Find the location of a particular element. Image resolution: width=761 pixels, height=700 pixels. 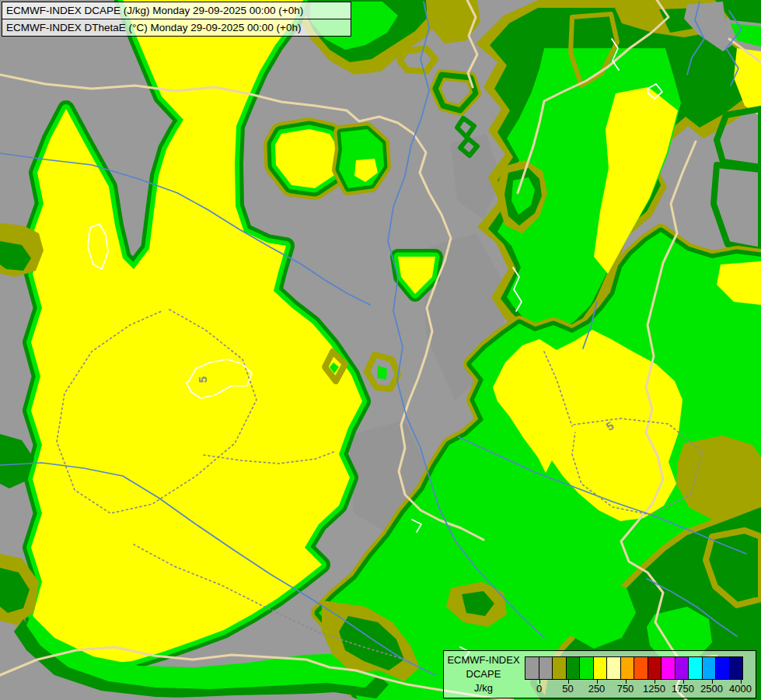

legend-product-label: ECMWF-INDEX is located at coordinates (483, 660).